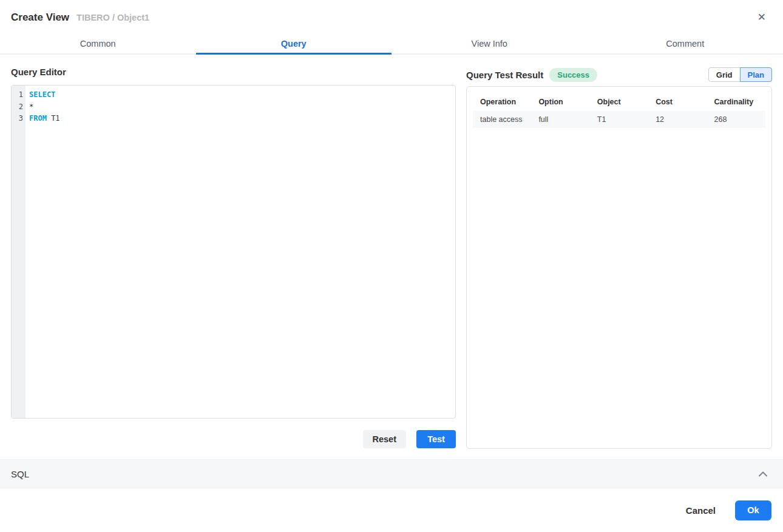 This screenshot has width=783, height=532. What do you see at coordinates (17, 95) in the screenshot?
I see `line-number: 1` at bounding box center [17, 95].